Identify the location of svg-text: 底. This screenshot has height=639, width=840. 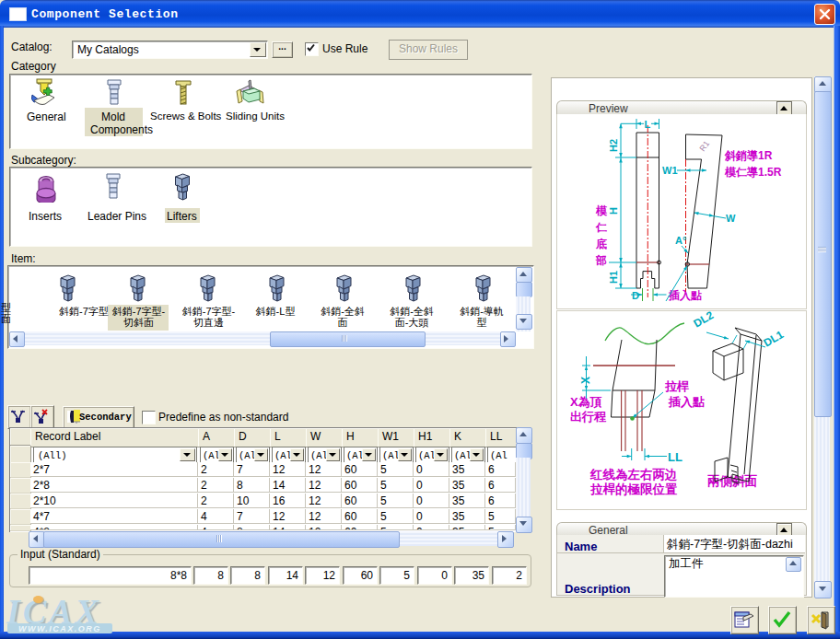
(601, 244).